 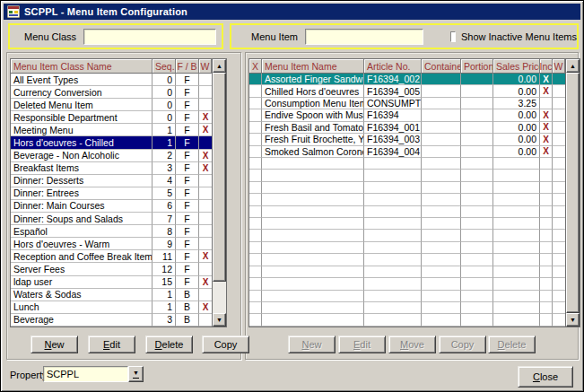 What do you see at coordinates (111, 66) in the screenshot?
I see `menu-class-table-header: Menu Item Class Name Seq. F / B W` at bounding box center [111, 66].